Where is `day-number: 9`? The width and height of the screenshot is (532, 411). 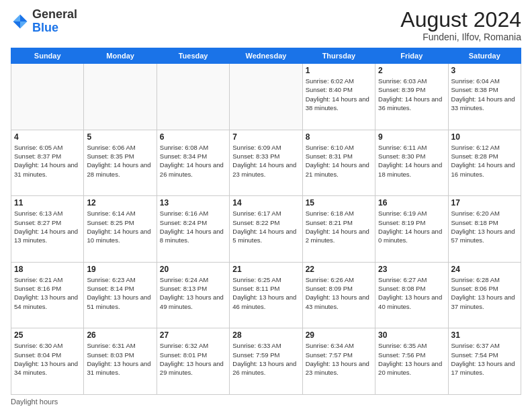
day-number: 9 is located at coordinates (411, 137).